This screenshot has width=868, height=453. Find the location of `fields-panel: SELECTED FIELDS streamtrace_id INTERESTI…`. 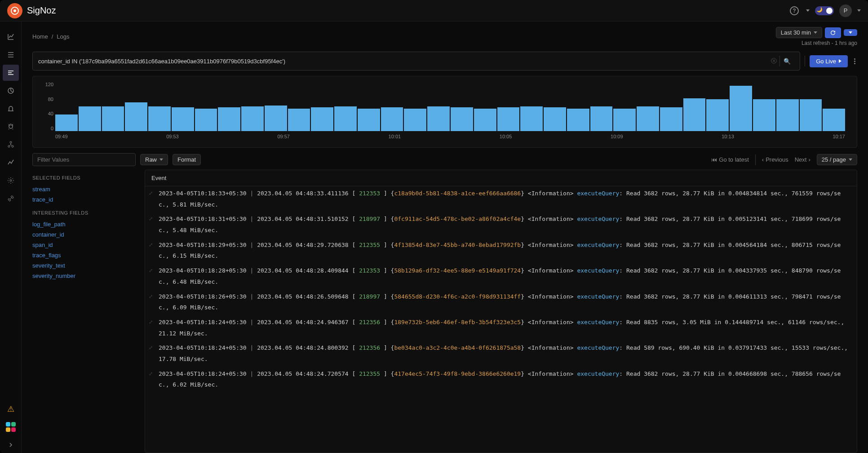

fields-panel: SELECTED FIELDS streamtrace_id INTERESTI… is located at coordinates (89, 312).